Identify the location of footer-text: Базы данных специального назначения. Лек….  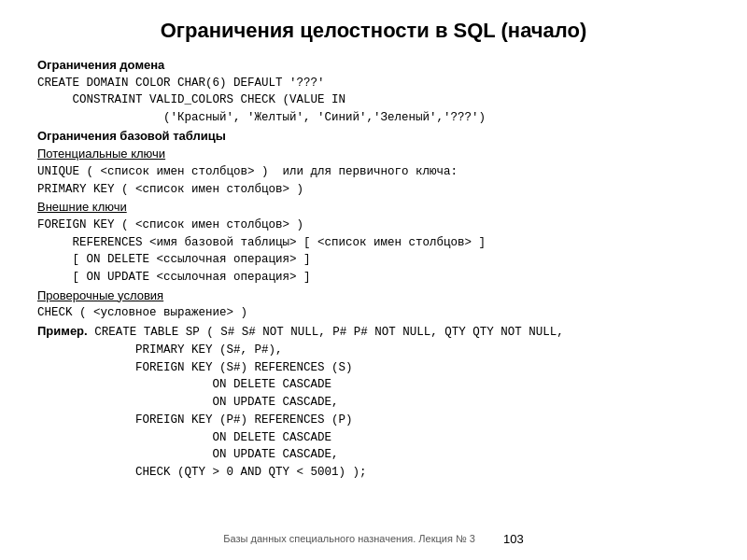
(349, 539).